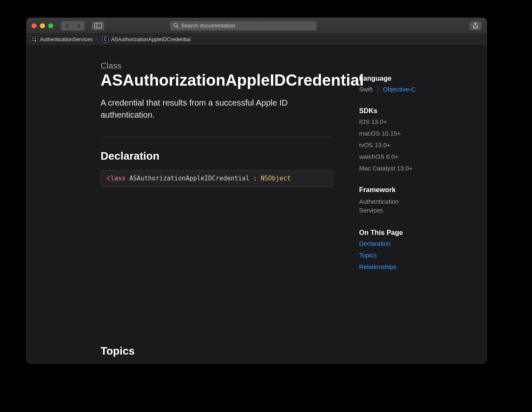  What do you see at coordinates (98, 26) in the screenshot?
I see `toggle-sidebar-button` at bounding box center [98, 26].